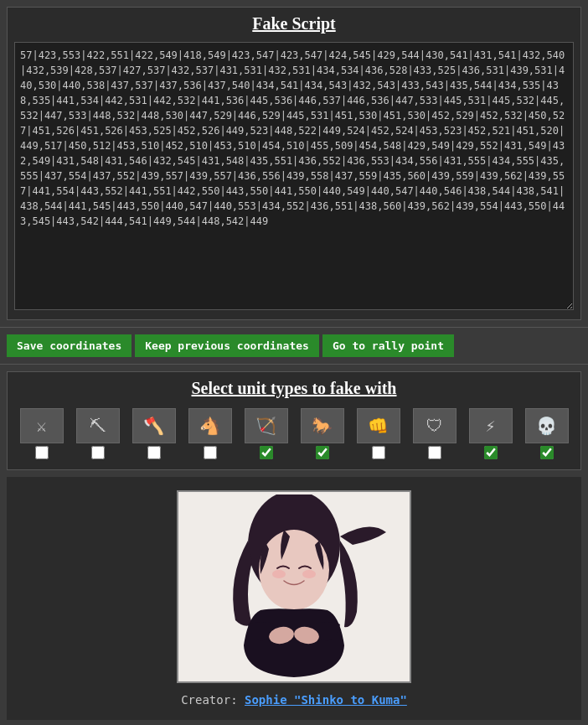 The image size is (588, 725). I want to click on creator-link: Sophie "Shinko to Kuma", so click(326, 700).